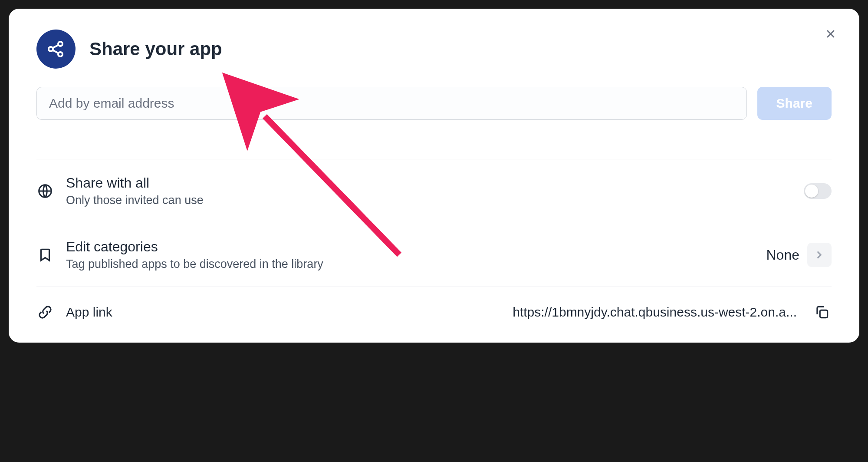 The width and height of the screenshot is (868, 462). What do you see at coordinates (410, 247) in the screenshot?
I see `edit-categories-title: Edit categories` at bounding box center [410, 247].